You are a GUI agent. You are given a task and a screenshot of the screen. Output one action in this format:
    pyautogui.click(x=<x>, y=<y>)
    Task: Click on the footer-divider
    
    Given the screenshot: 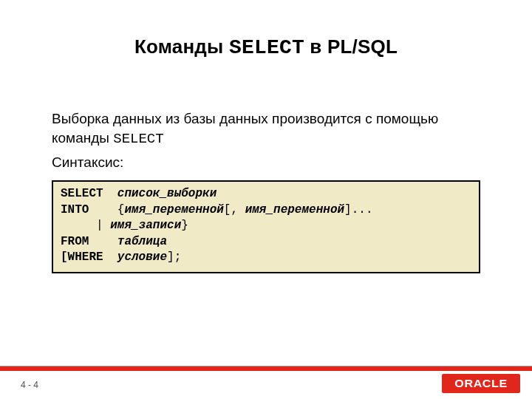 What is the action you would take?
    pyautogui.click(x=266, y=369)
    